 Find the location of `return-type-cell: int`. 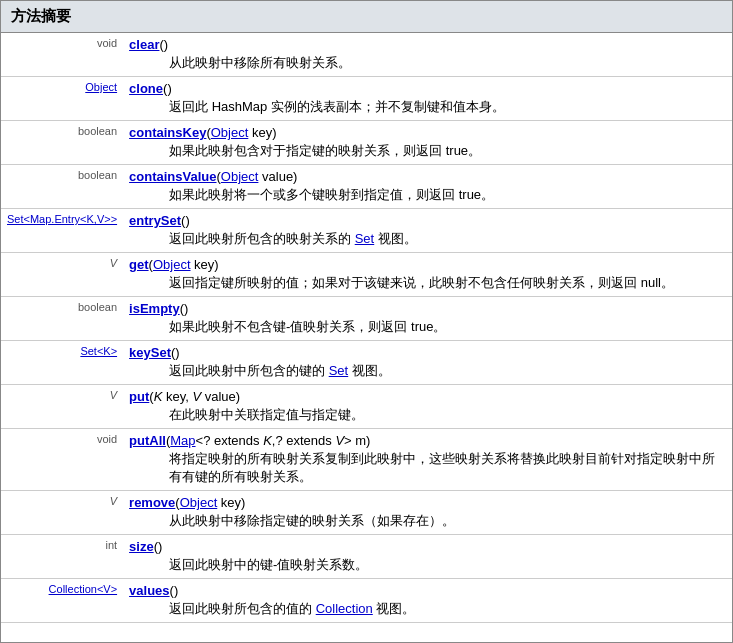

return-type-cell: int is located at coordinates (62, 557).